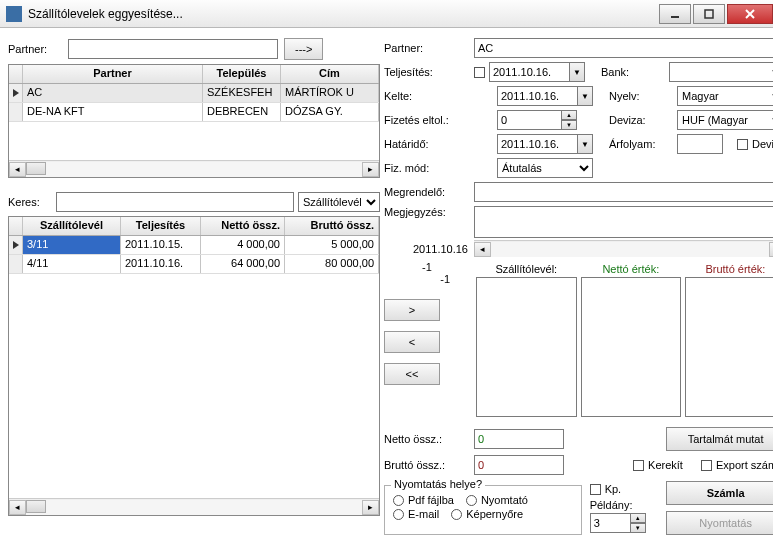 This screenshot has width=773, height=551. I want to click on move-right-button: >, so click(412, 310).